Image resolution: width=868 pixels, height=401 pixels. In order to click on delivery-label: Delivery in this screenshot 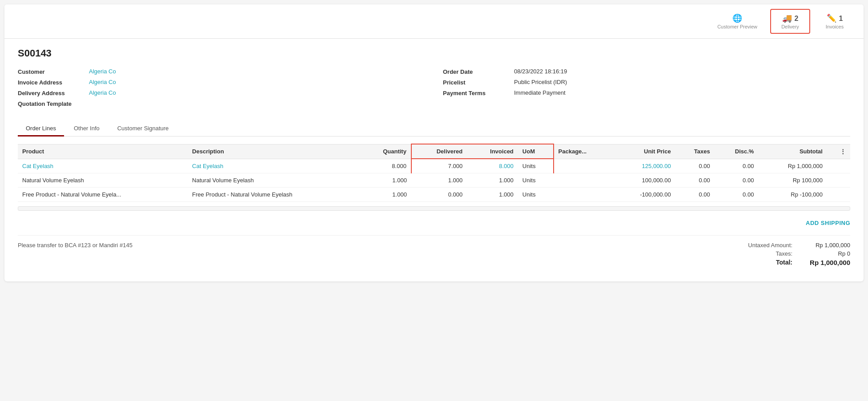, I will do `click(790, 27)`.